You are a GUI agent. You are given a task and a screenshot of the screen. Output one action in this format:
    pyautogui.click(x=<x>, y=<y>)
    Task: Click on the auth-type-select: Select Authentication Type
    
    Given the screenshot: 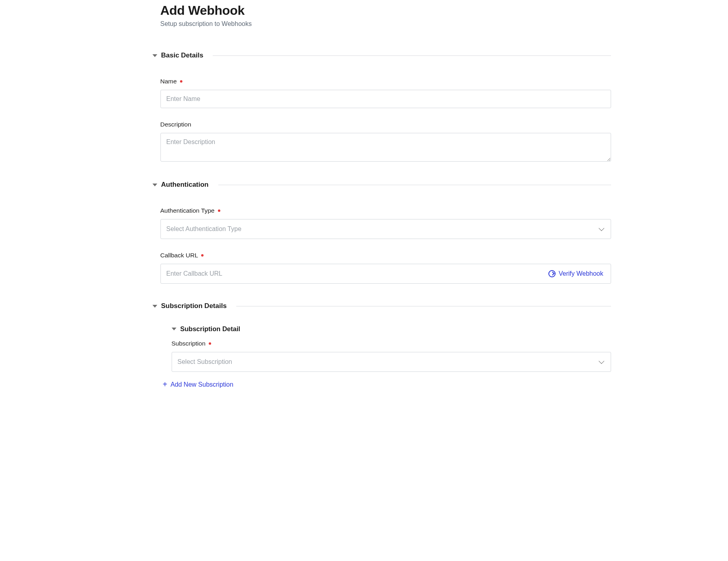 What is the action you would take?
    pyautogui.click(x=386, y=229)
    